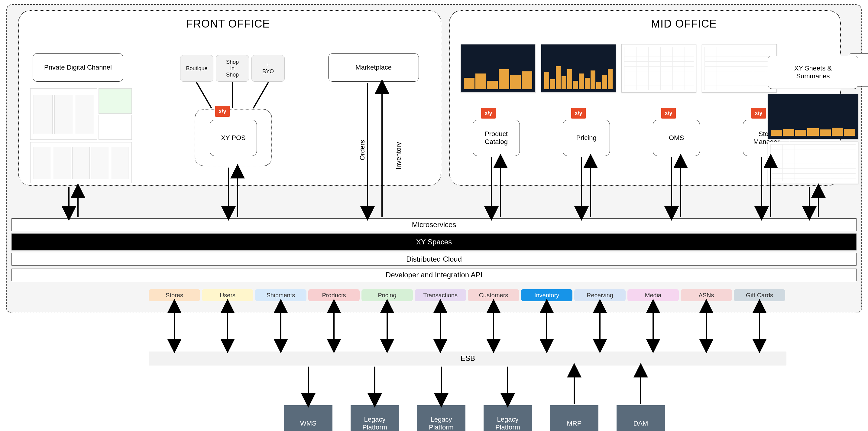 This screenshot has width=868, height=431. Describe the element at coordinates (228, 295) in the screenshot. I see `api-chip-users: Users` at that location.